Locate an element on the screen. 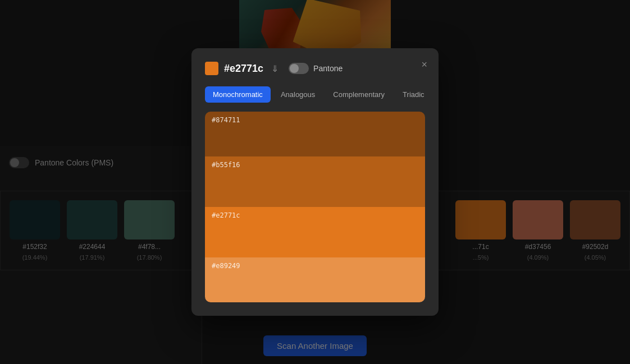  palette-stripe-4: #e89249 is located at coordinates (315, 280).